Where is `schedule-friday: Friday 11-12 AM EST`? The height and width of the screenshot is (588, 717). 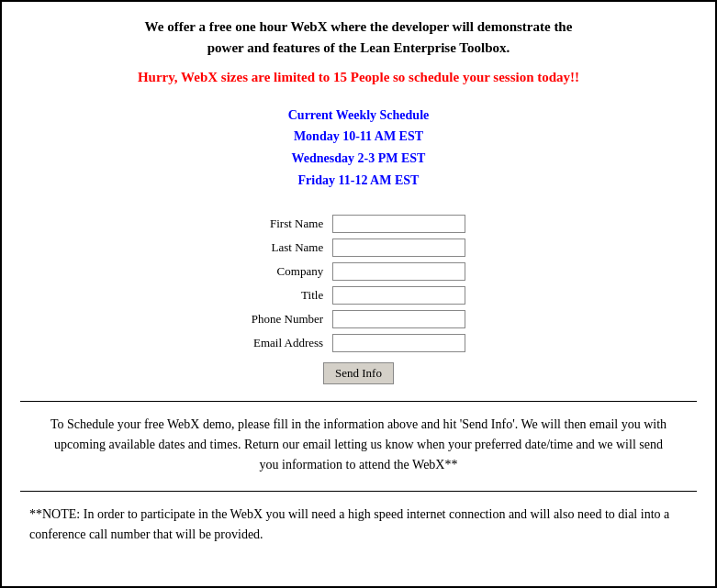
schedule-friday: Friday 11-12 AM EST is located at coordinates (358, 181).